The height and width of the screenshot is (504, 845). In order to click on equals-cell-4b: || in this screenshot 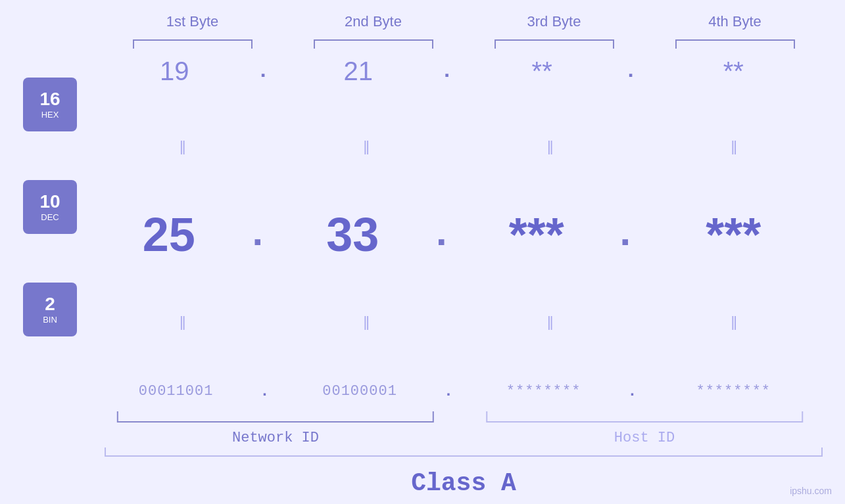, I will do `click(733, 322)`.